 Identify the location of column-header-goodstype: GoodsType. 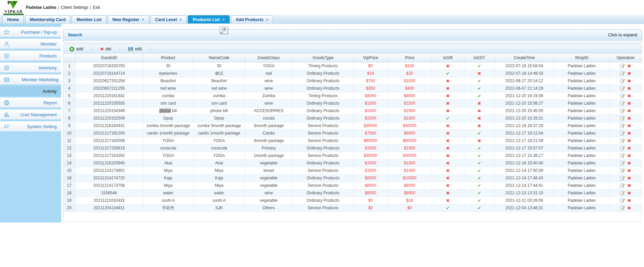
(323, 58).